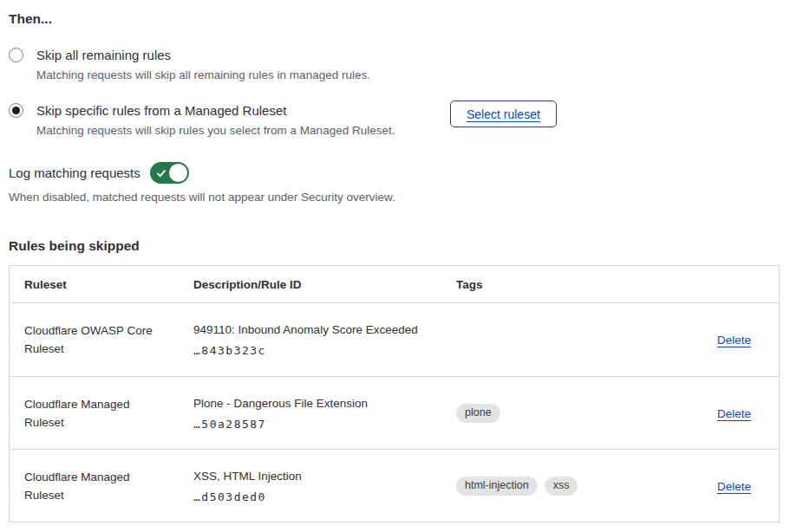  Describe the element at coordinates (394, 485) in the screenshot. I see `table-row: Cloudflare Managed Ruleset XSS, HTML Inj…` at that location.